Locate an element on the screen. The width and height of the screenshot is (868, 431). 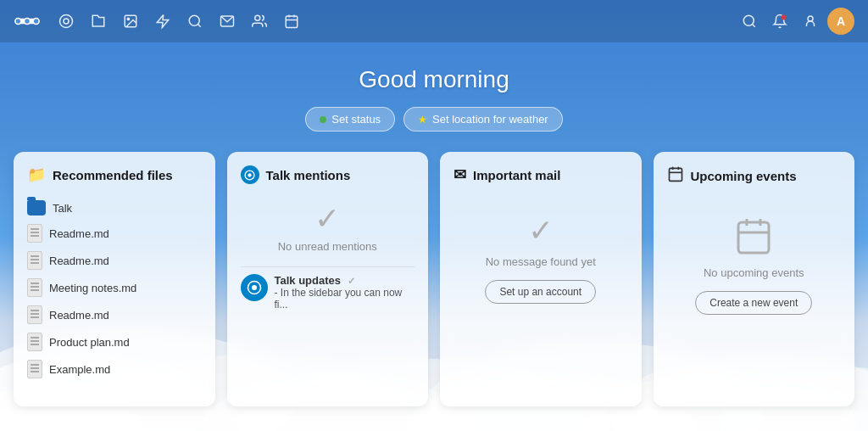
important-mail-title: Important mail is located at coordinates (517, 175).